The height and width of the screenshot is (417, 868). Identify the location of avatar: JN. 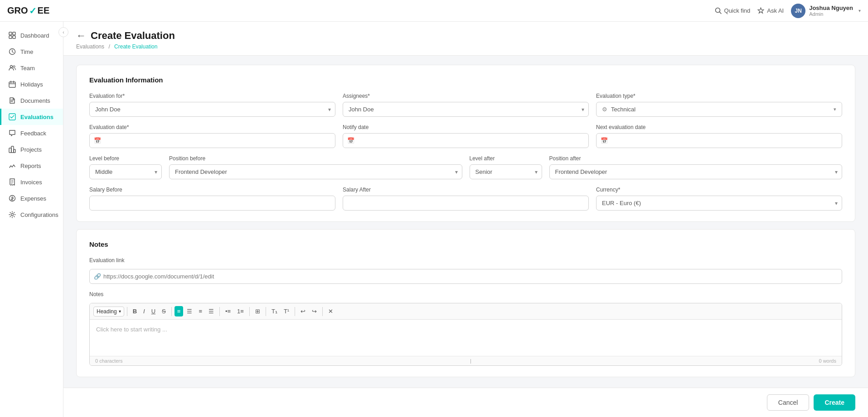
(798, 11).